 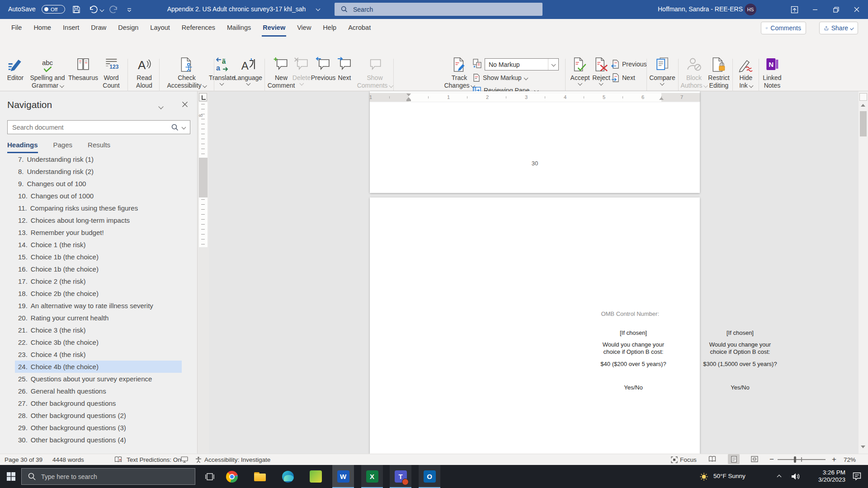 What do you see at coordinates (99, 305) in the screenshot?
I see `nav-heading-item: 19.An alternative way to rate illness se…` at bounding box center [99, 305].